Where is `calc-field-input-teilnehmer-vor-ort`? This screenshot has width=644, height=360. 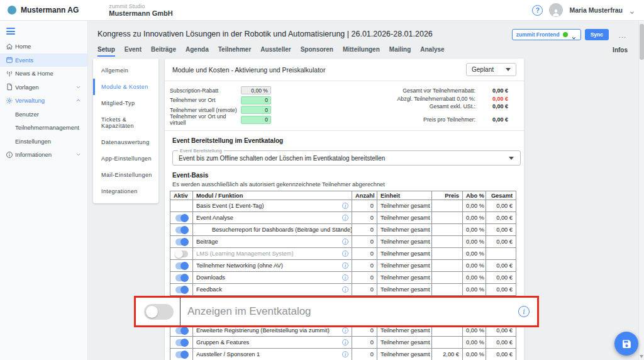
calc-field-input-teilnehmer-vor-ort is located at coordinates (256, 101).